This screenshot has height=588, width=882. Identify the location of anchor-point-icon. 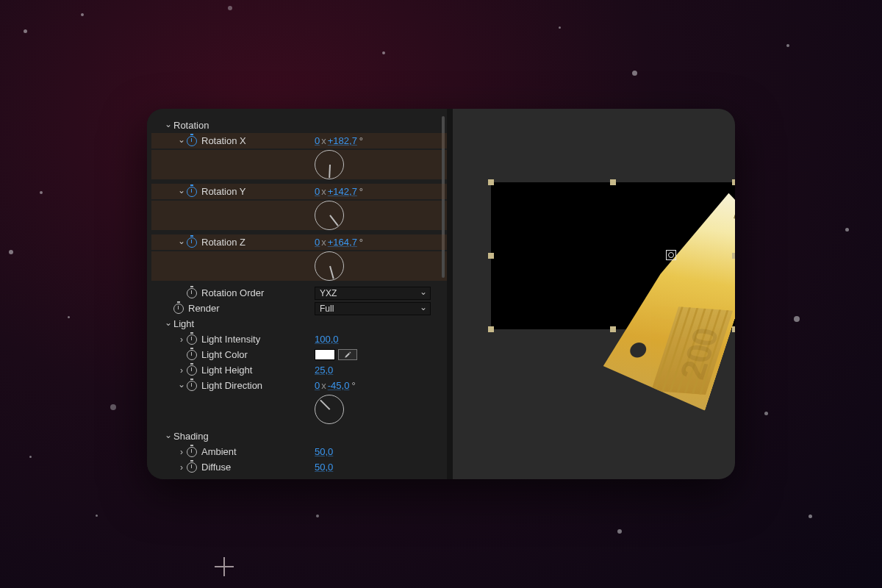
(671, 255).